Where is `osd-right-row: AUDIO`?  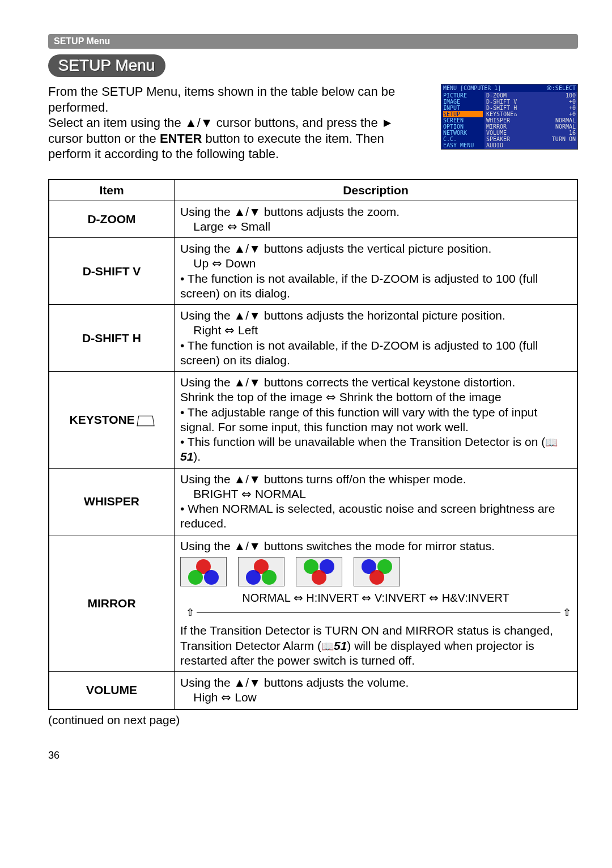
osd-right-row: AUDIO is located at coordinates (531, 145).